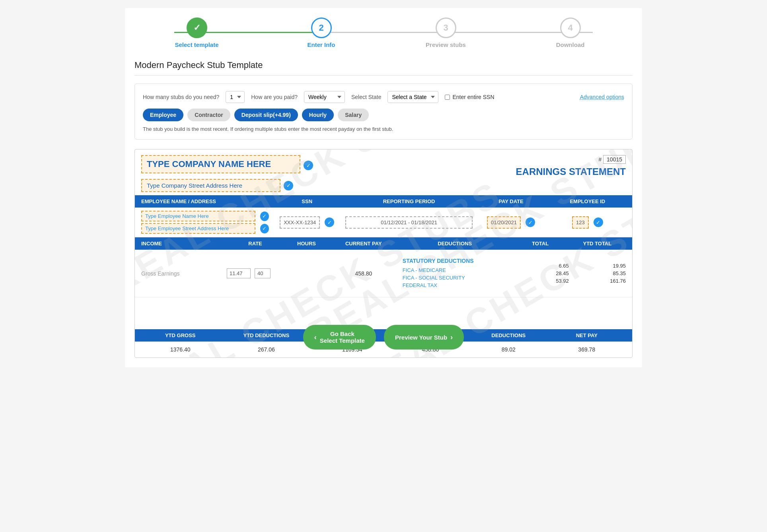  I want to click on company-address-text: Type Company Street Address Here, so click(195, 185).